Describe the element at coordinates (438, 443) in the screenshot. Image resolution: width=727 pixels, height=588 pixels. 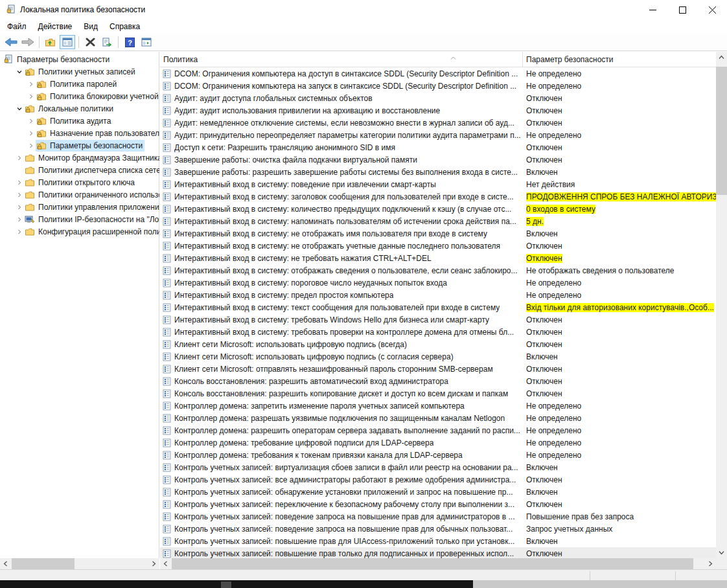
I see `table-row: Контроллер домена: требование цифровой п…` at that location.